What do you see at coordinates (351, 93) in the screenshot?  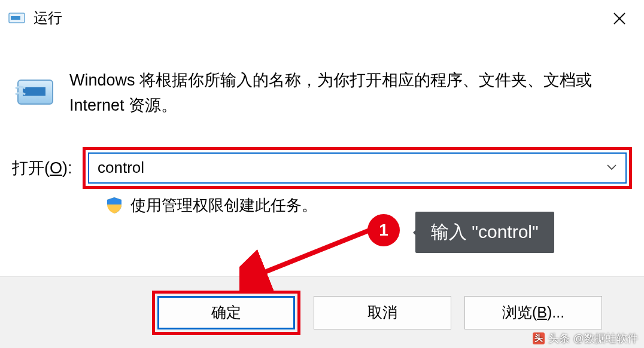 I see `dialog-description: Windows 将根据你所输入的名称，为你打开相应的程序、文件夹、文档或 Int…` at bounding box center [351, 93].